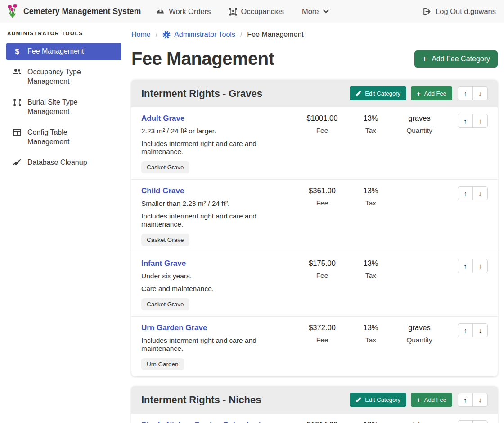 This screenshot has width=504, height=423. I want to click on tulips-logo-icon, so click(13, 12).